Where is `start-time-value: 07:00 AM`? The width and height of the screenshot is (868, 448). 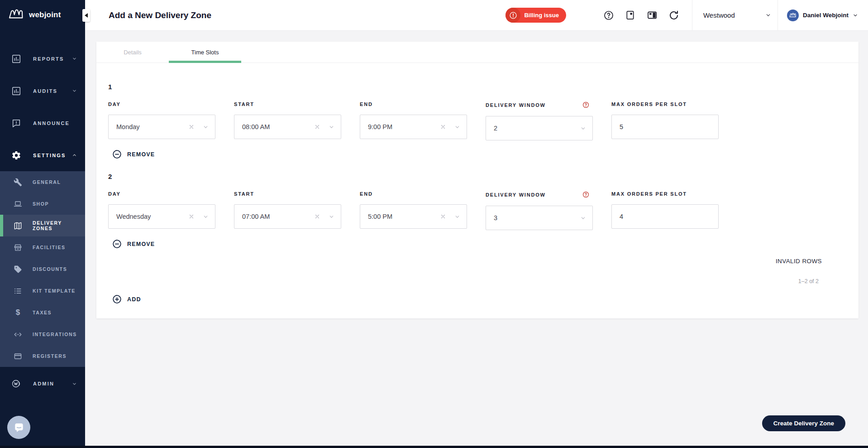
start-time-value: 07:00 AM is located at coordinates (278, 217).